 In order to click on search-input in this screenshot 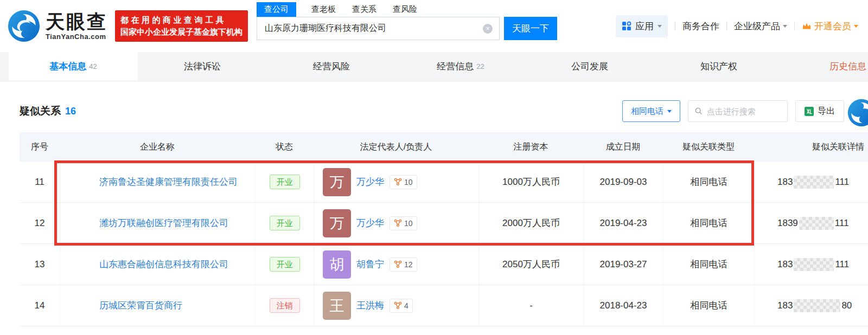, I will do `click(372, 29)`.